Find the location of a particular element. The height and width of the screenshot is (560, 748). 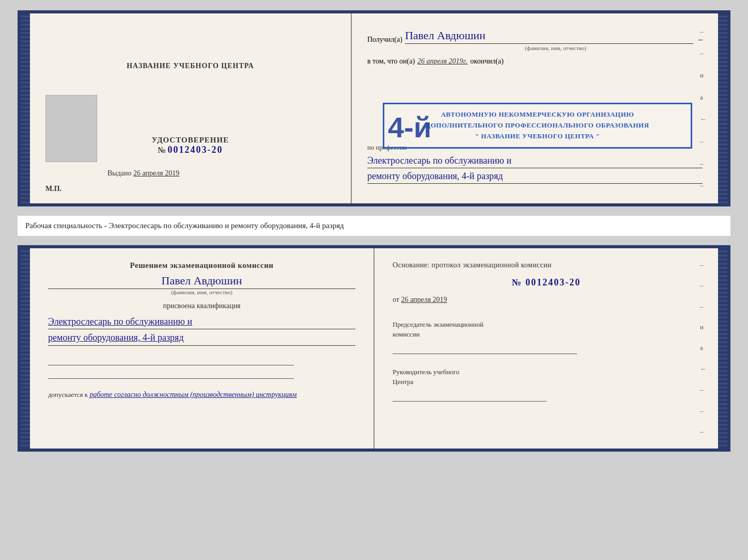

issued-block: Выдано 26 апреля 2019 is located at coordinates (144, 173).